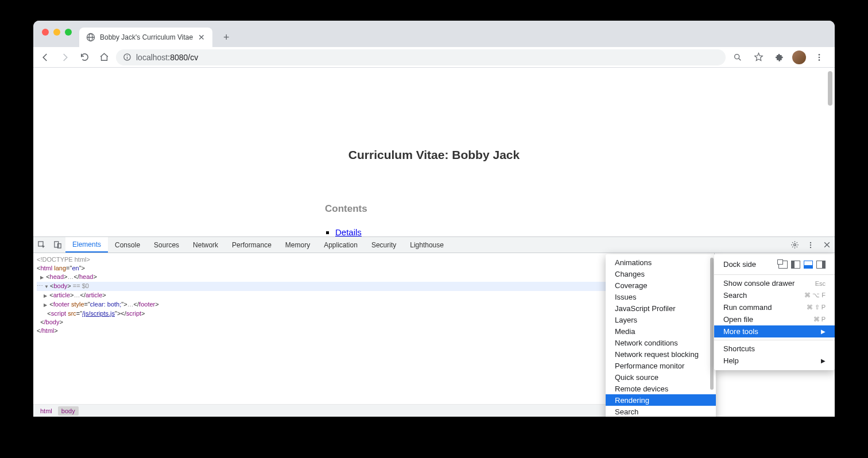  I want to click on extensions-icon, so click(779, 57).